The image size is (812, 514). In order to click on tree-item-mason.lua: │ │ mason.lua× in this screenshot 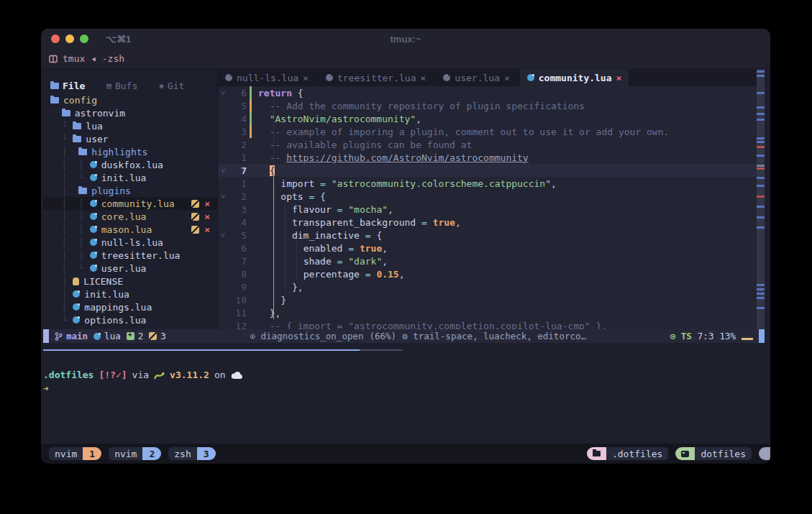, I will do `click(130, 229)`.